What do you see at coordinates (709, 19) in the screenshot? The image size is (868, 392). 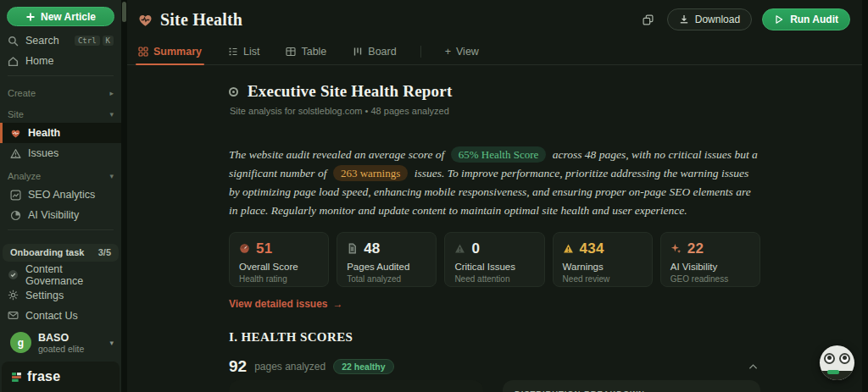 I see `download-button: Download` at bounding box center [709, 19].